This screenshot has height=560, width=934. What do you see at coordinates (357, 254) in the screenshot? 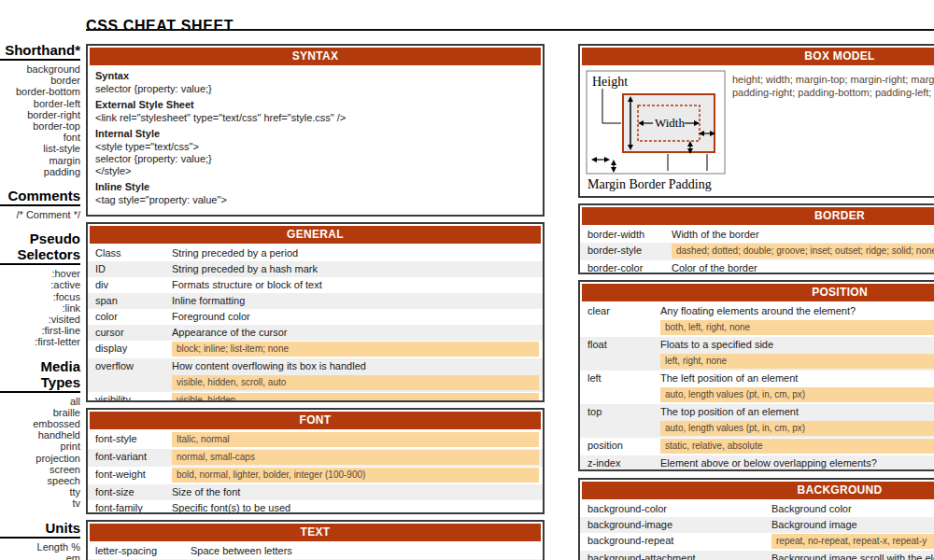
I see `property-cell: String preceded by a period` at bounding box center [357, 254].